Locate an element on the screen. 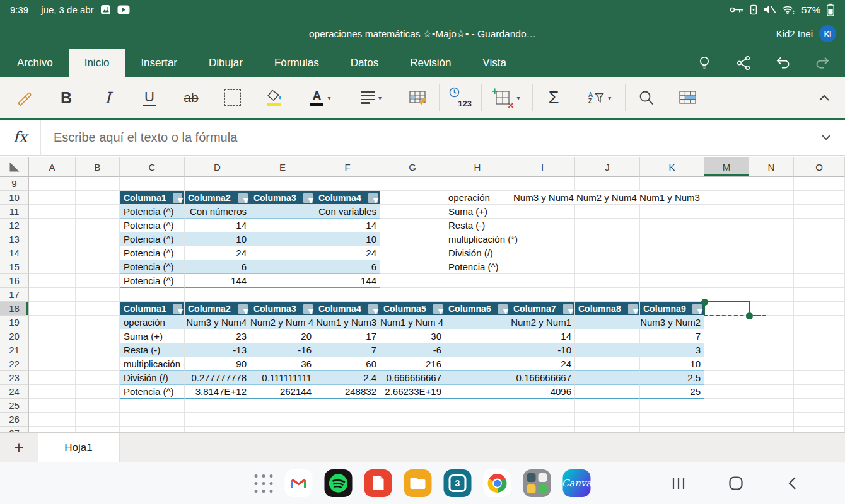 This screenshot has height=504, width=845. ribbon-tab-vista: Vista is located at coordinates (494, 63).